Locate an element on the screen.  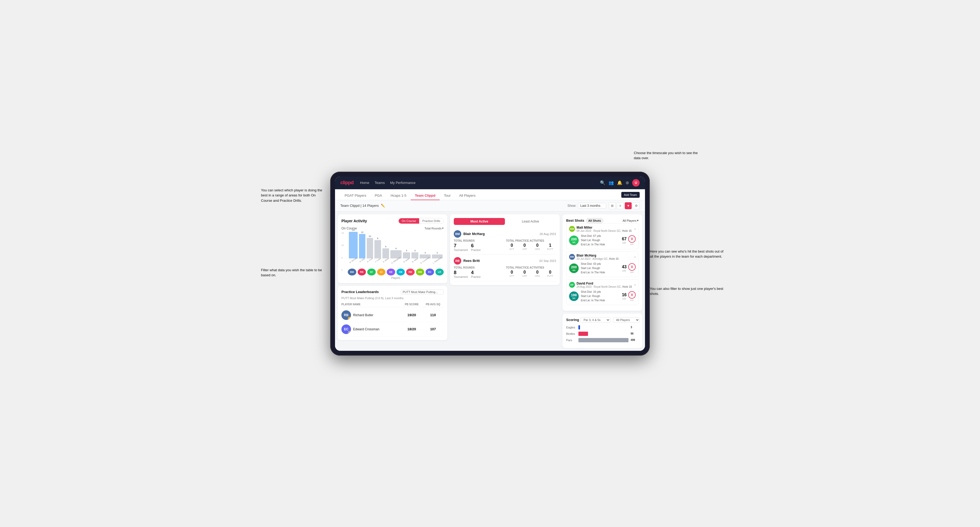
arg-col: 0 ARG is located at coordinates (537, 247).